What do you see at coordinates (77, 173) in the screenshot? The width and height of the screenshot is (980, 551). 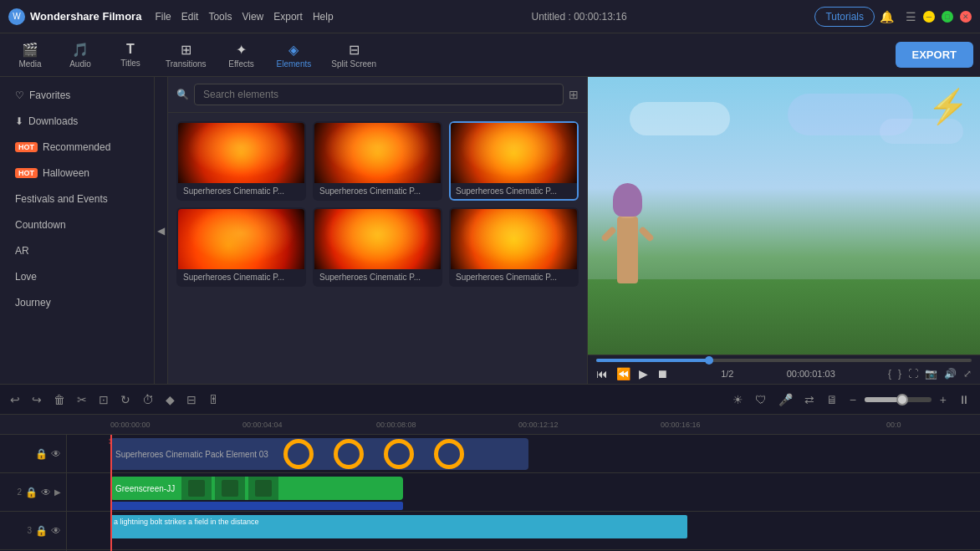 I see `sidebar-item-halloween: HOT Halloween` at bounding box center [77, 173].